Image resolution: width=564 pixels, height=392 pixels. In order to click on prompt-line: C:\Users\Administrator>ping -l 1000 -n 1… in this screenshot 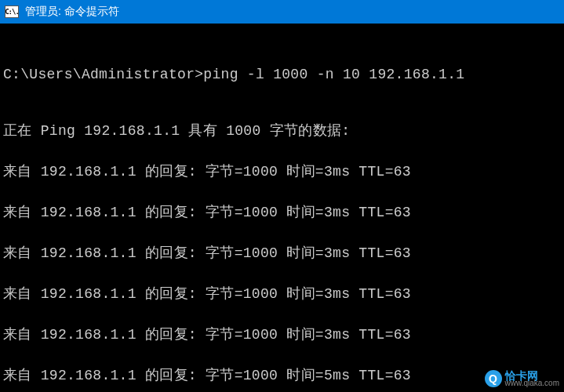, I will do `click(282, 74)`.